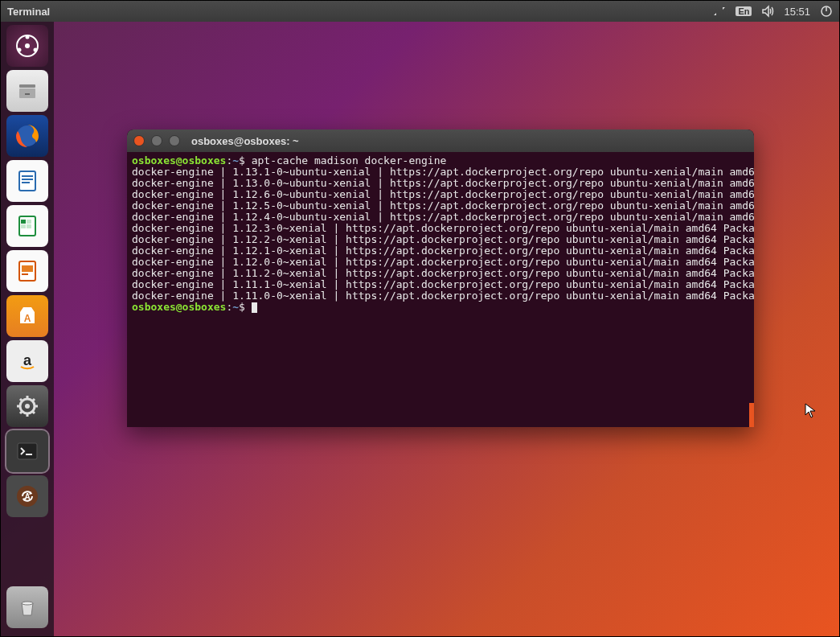 The image size is (840, 637). I want to click on terminal-cursor, so click(254, 307).